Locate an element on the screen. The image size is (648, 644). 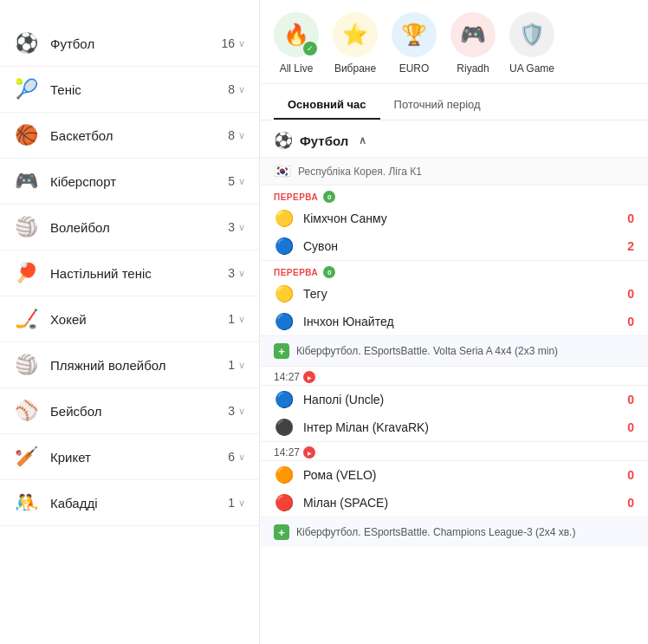
match-team-row-m2-1: 🔵 Інчхон Юнайтед 0 is located at coordinates (454, 322).